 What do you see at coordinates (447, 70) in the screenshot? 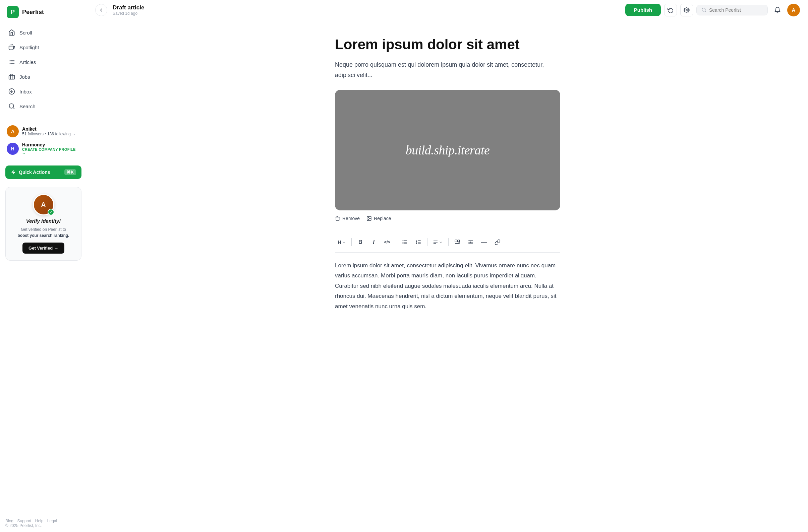
I see `article-excerpt: Neque porro quisquam est qui dolorem ips…` at bounding box center [447, 70].